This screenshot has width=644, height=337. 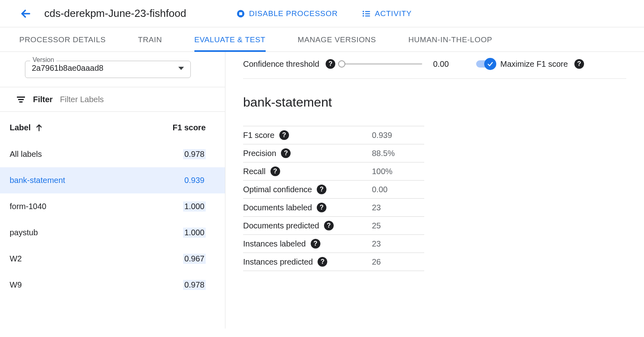 What do you see at coordinates (398, 135) in the screenshot?
I see `metric-value: 0.939` at bounding box center [398, 135].